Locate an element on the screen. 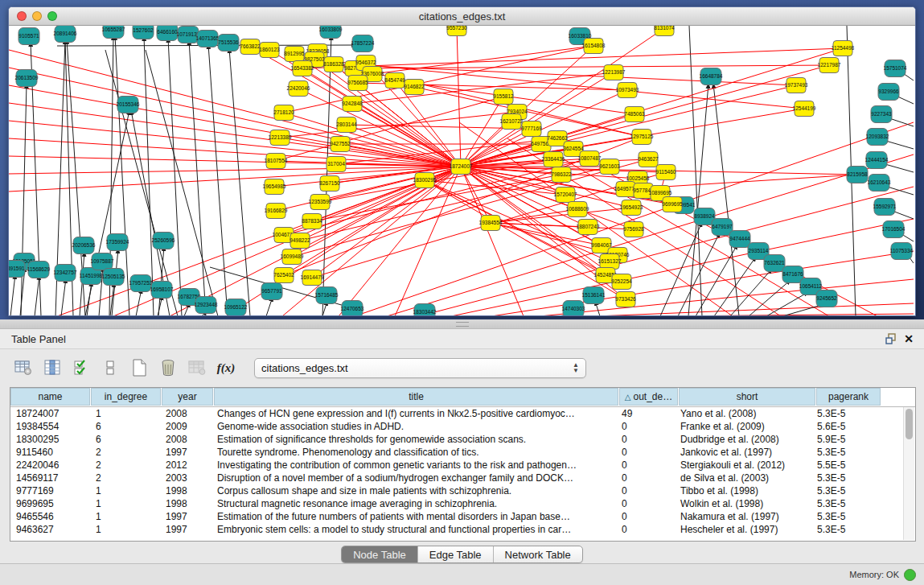  graph-node-label: 15720407 is located at coordinates (566, 195).